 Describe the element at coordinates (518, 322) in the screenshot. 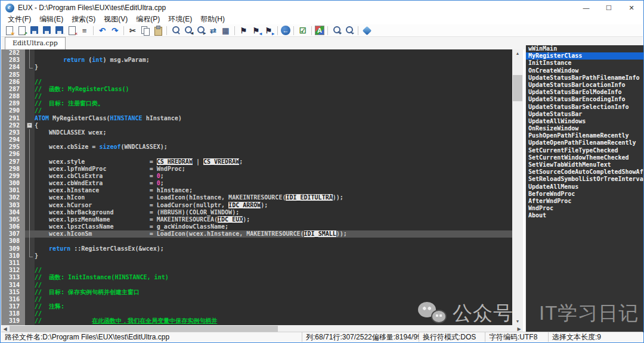

I see `scroll-down-icon: ▼` at that location.